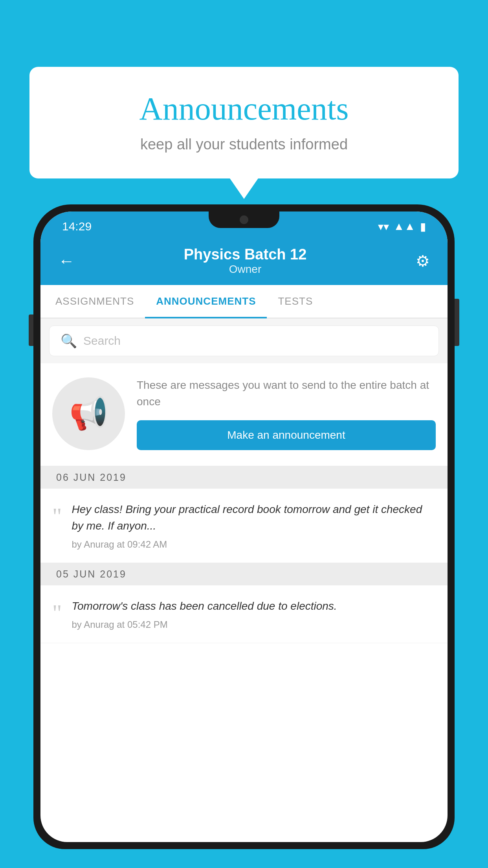 This screenshot has height=868, width=488. Describe the element at coordinates (244, 415) in the screenshot. I see `promo-block: 📢 These are messages you want to send to…` at that location.